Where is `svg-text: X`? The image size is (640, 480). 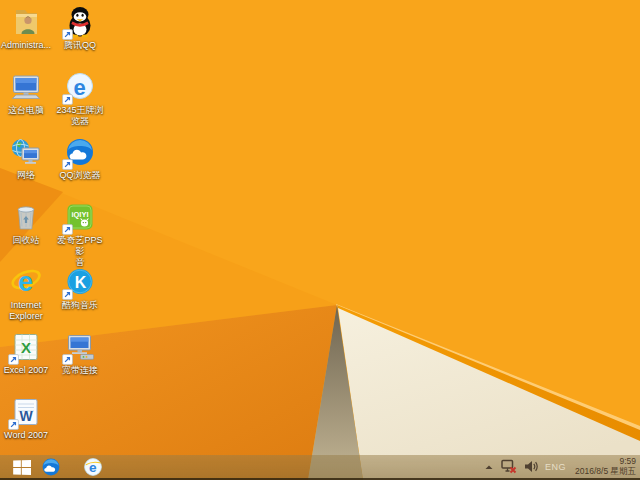
svg-text: X is located at coordinates (26, 348).